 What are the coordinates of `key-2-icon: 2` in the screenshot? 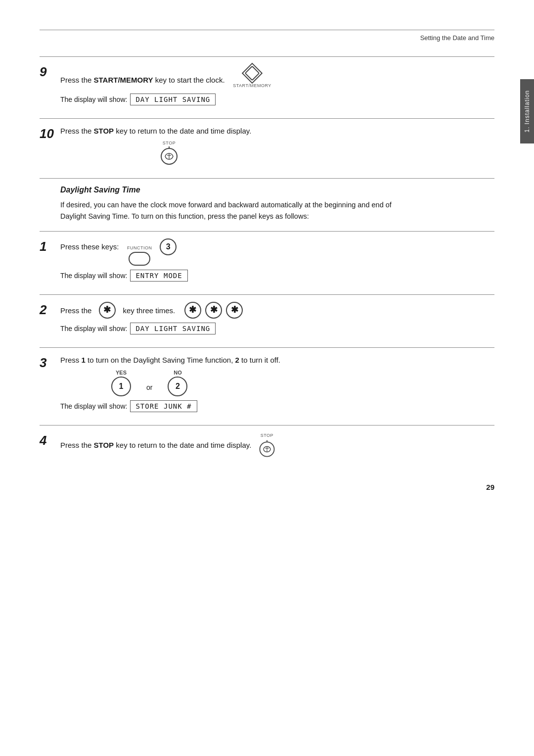 It's located at (178, 386).